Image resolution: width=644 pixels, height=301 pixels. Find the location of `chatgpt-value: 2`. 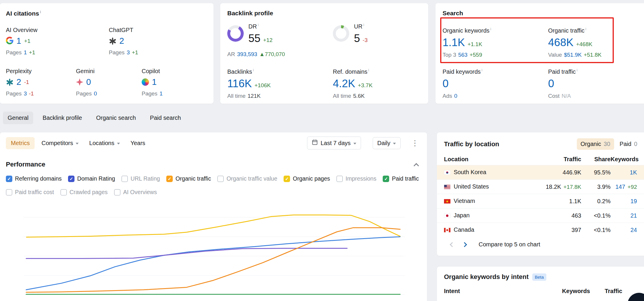

chatgpt-value: 2 is located at coordinates (122, 41).